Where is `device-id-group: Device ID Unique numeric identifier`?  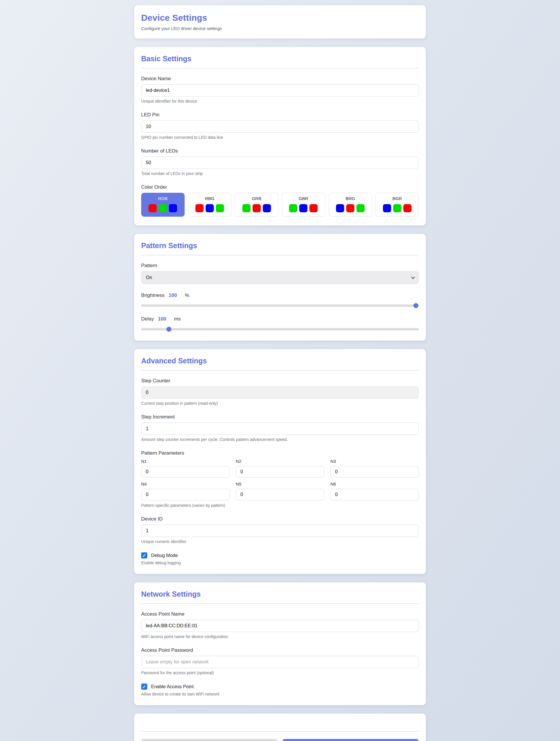
device-id-group: Device ID Unique numeric identifier is located at coordinates (280, 530).